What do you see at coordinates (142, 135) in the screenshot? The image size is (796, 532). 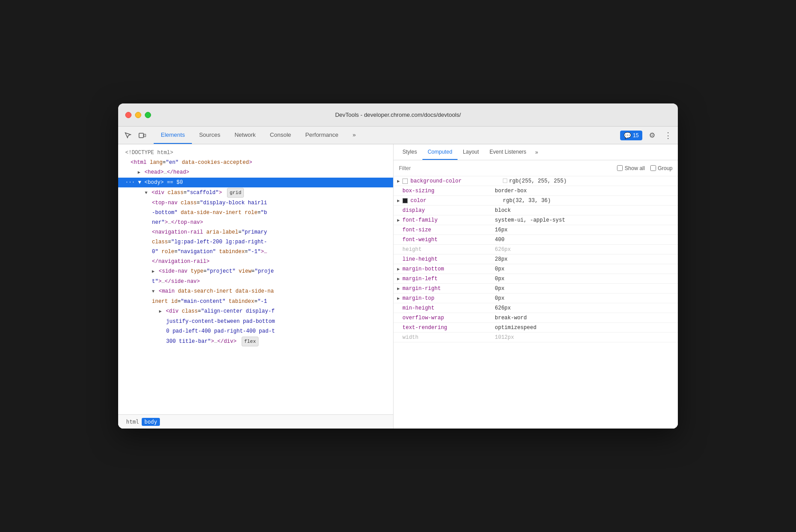 I see `device-toolbar-icon` at bounding box center [142, 135].